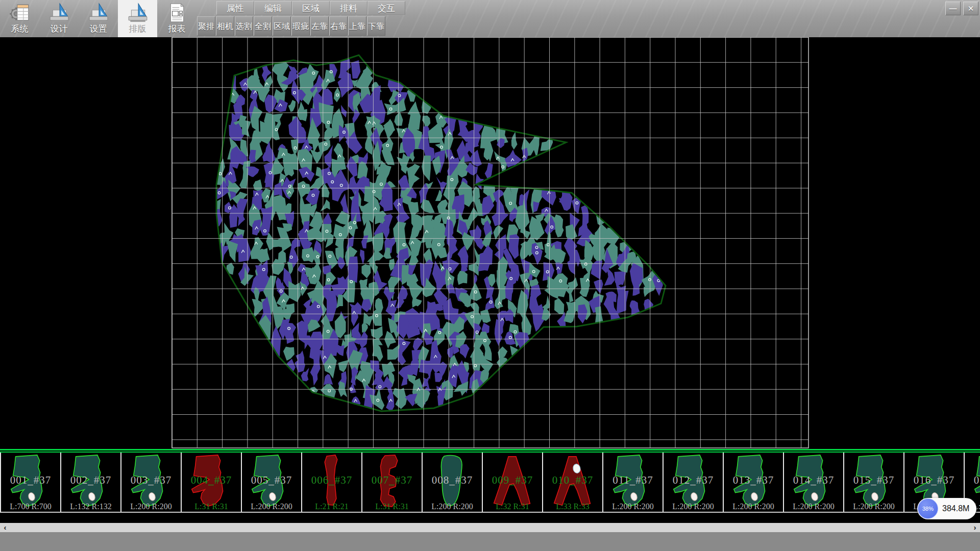 The width and height of the screenshot is (980, 551). Describe the element at coordinates (934, 481) in the screenshot. I see `part-id-label: 016_#37` at that location.